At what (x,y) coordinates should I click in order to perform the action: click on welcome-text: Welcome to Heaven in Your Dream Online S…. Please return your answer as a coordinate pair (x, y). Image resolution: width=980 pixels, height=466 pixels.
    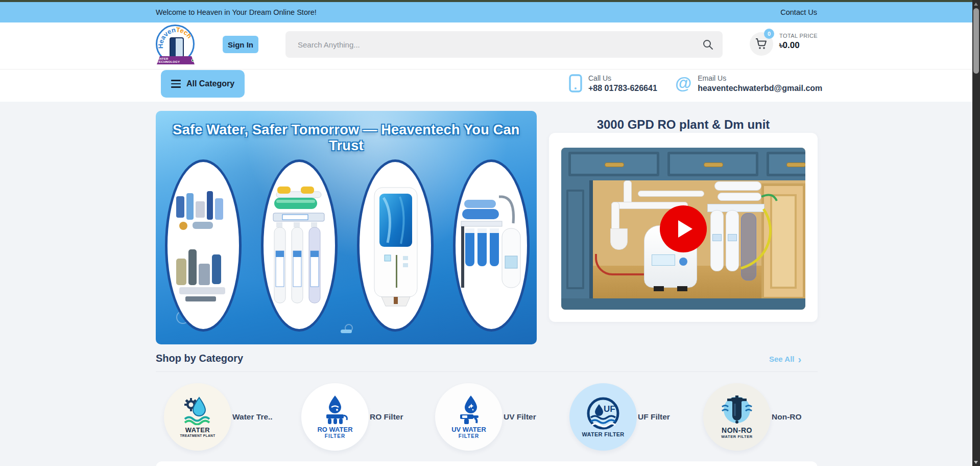
    Looking at the image, I should click on (236, 12).